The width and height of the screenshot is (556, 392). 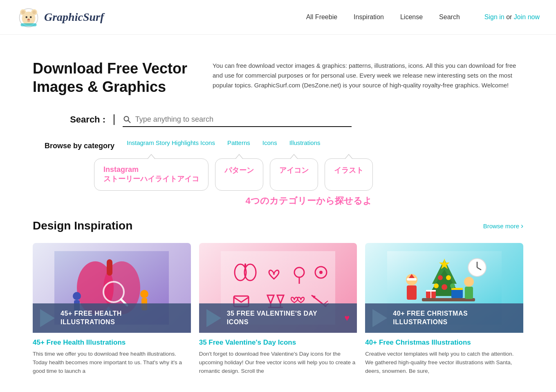 What do you see at coordinates (224, 143) in the screenshot?
I see `category-links: Instagram Story Highlights Icons Pattern…` at bounding box center [224, 143].